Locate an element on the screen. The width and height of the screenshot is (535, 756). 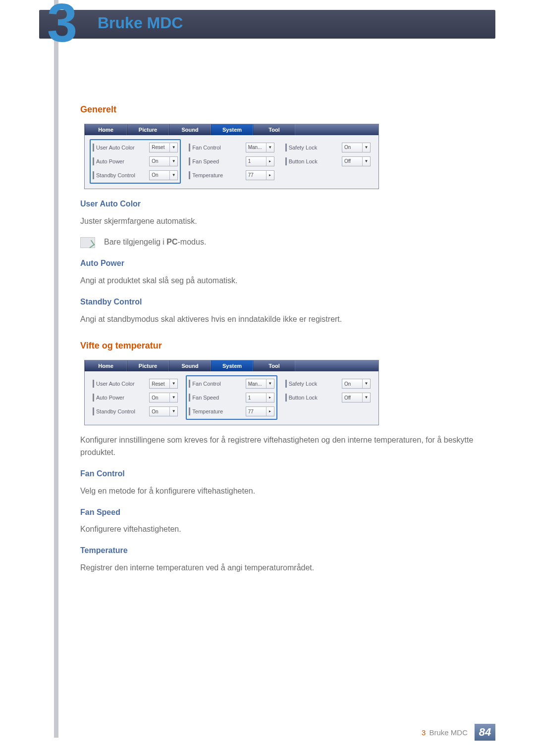
label-standby-control: Standby Control is located at coordinates (120, 411).